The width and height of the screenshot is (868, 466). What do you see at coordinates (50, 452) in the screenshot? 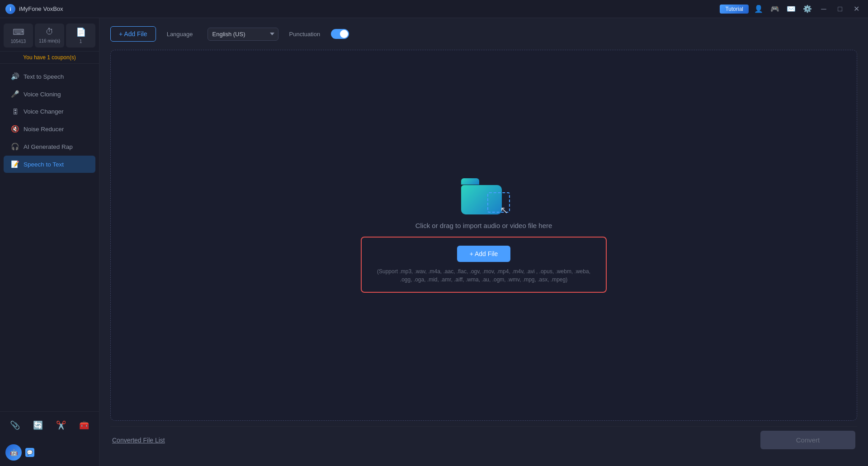
I see `avatar-area: 🤖 💬` at bounding box center [50, 452].